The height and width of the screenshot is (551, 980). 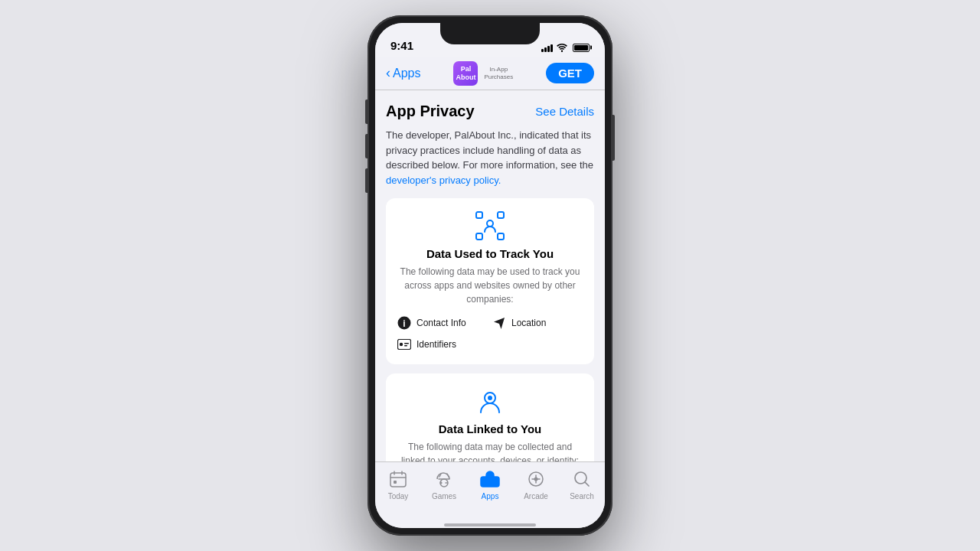 I want to click on linked-icon, so click(x=490, y=401).